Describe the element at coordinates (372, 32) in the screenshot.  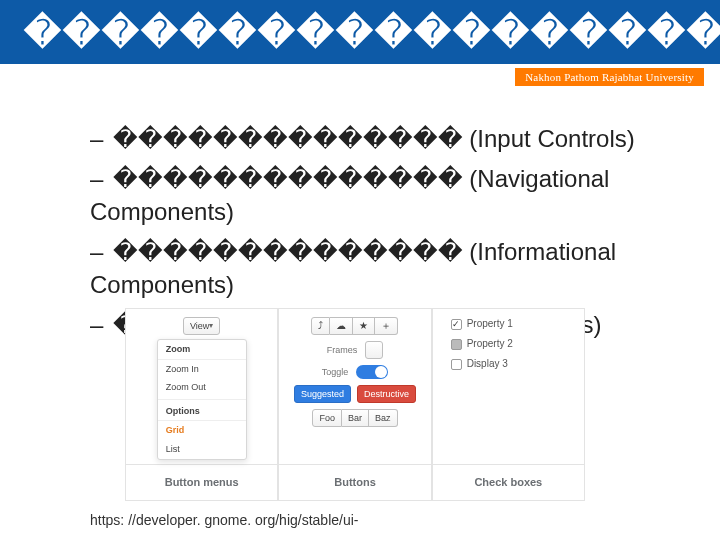
I see `slide-title: ������������������` at that location.